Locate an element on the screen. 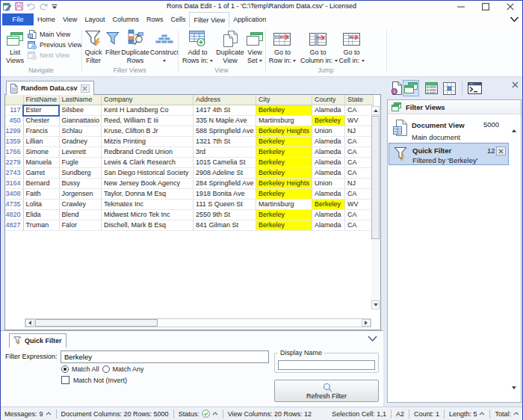 This screenshot has width=523, height=420. cell-city-3408: Berkeley is located at coordinates (284, 194).